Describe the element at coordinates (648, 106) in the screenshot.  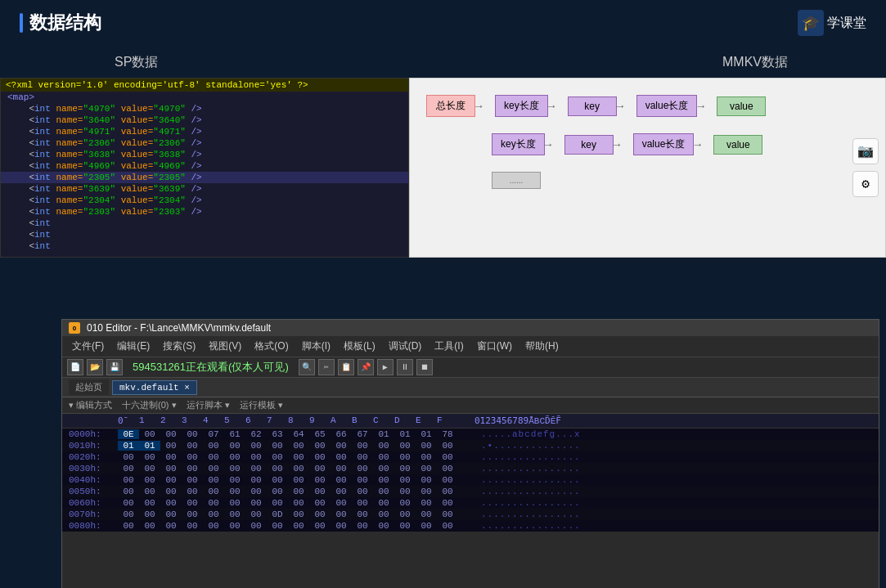
I see `diagram-row-1: 总长度 key长度 key value长度 value` at that location.